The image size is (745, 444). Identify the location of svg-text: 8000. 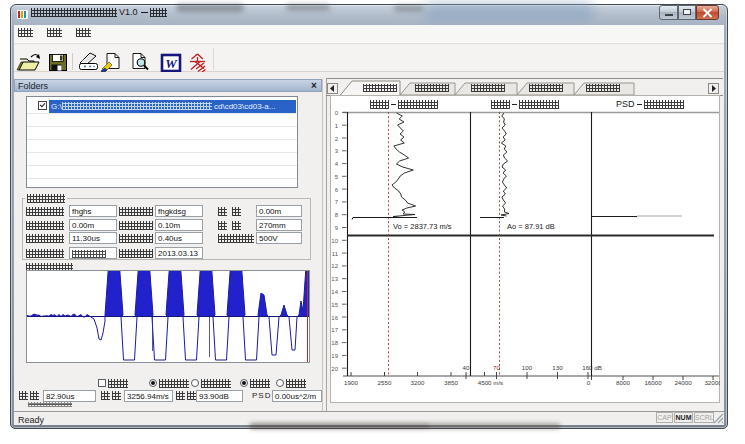
(623, 382).